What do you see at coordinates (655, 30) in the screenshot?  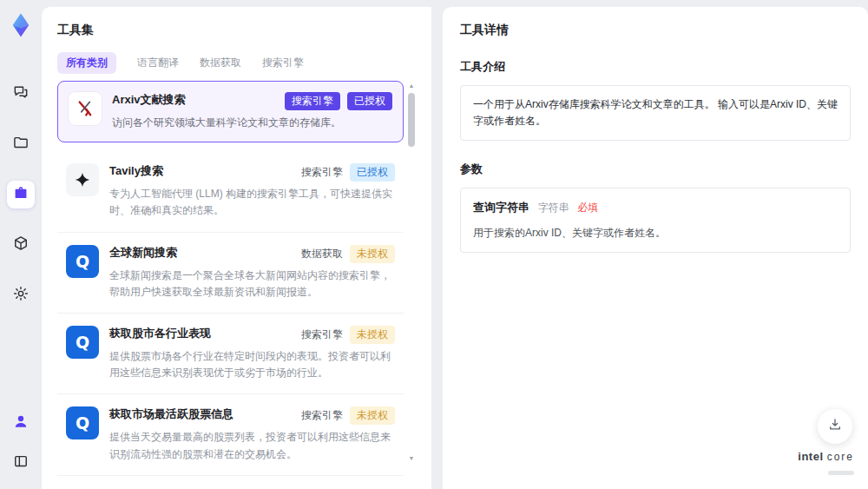 I see `details-title: 工具详情` at bounding box center [655, 30].